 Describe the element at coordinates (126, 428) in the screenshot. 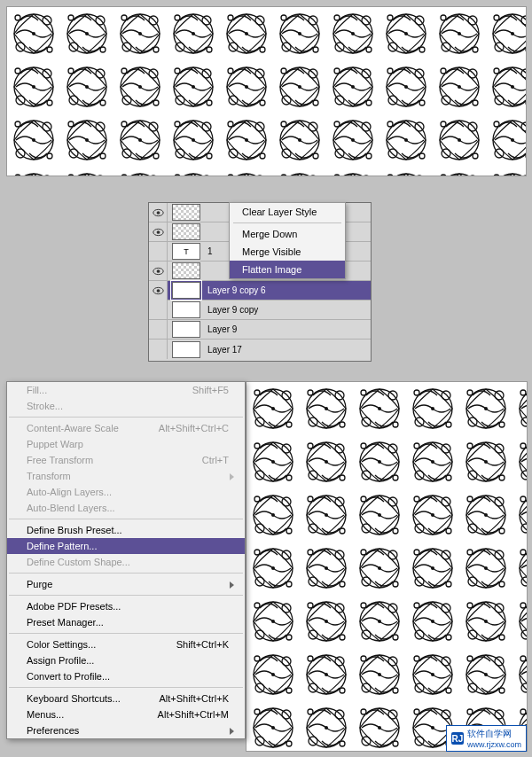

I see `menu-content-aware-scale: Content-Aware ScaleAlt+Shift+Ctrl+C` at that location.